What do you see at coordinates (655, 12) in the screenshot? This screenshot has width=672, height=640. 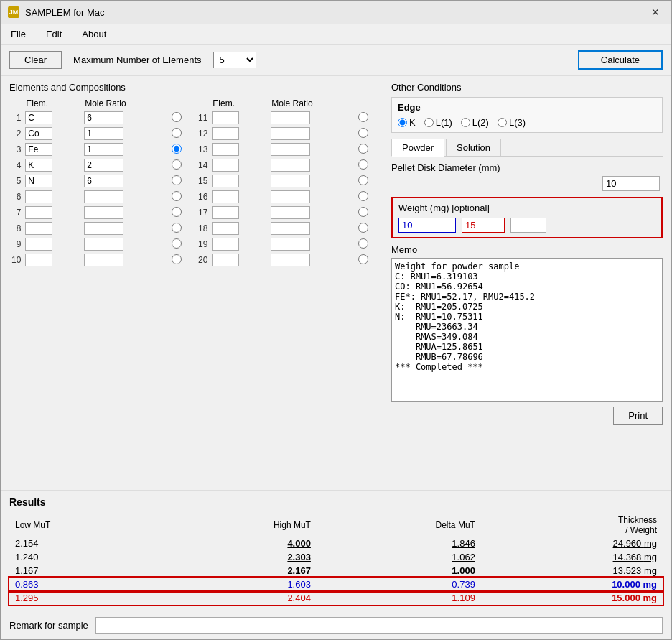 I see `close-button: ✕` at bounding box center [655, 12].